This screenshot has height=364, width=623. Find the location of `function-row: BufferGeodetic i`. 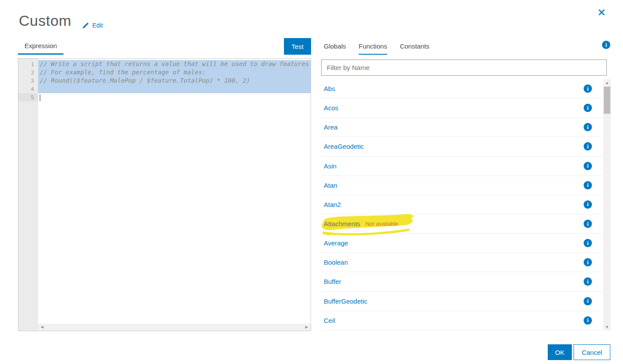

function-row: BufferGeodetic i is located at coordinates (462, 301).